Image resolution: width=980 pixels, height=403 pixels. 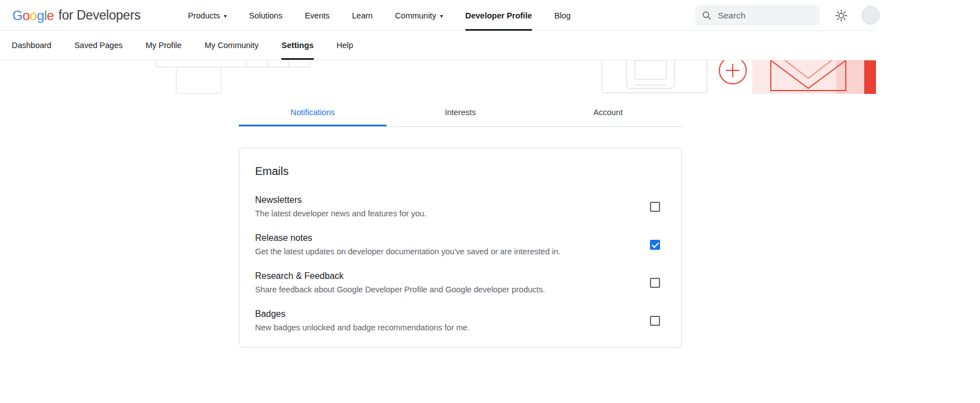 What do you see at coordinates (98, 45) in the screenshot?
I see `subnav-item-saved-pages: Saved Pages` at bounding box center [98, 45].